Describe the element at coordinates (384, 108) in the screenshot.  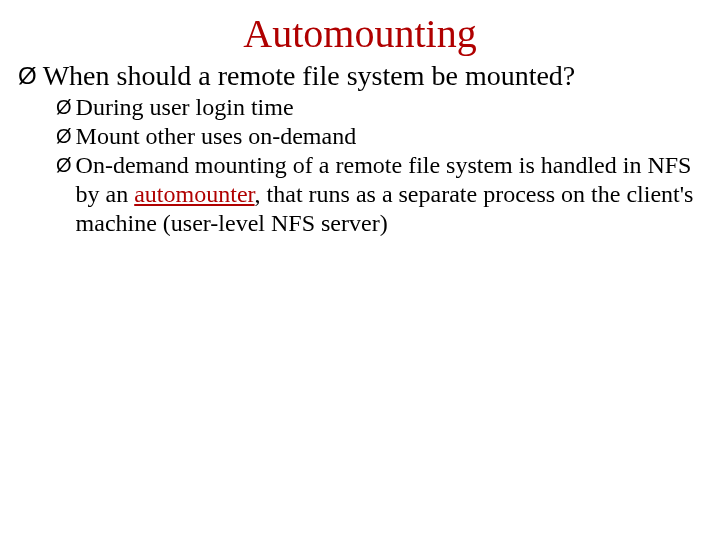
I see `sub-bullet-item: Ø During user login time` at that location.